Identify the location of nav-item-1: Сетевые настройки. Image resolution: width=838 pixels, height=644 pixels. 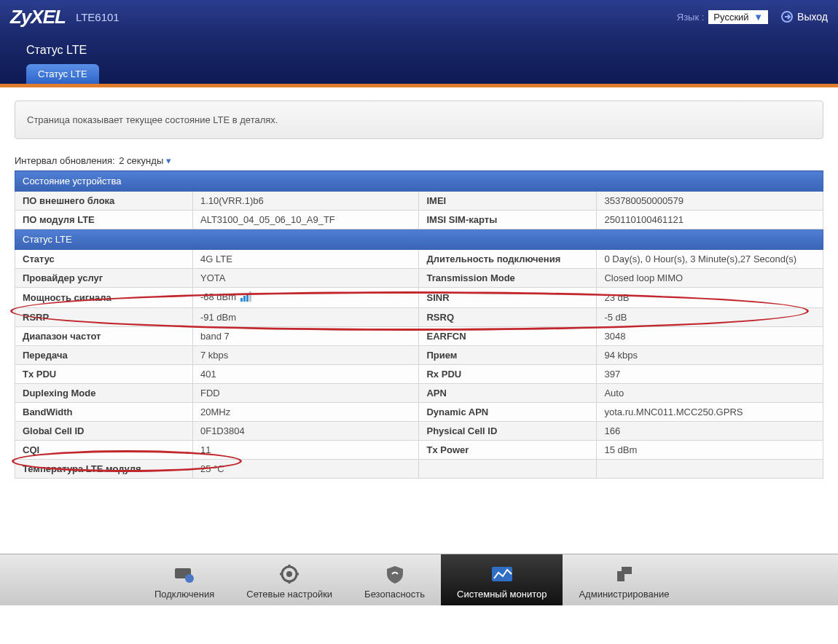
(289, 580).